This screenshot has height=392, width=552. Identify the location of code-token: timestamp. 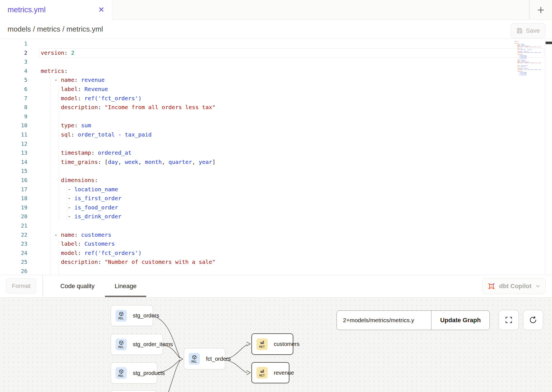
(76, 153).